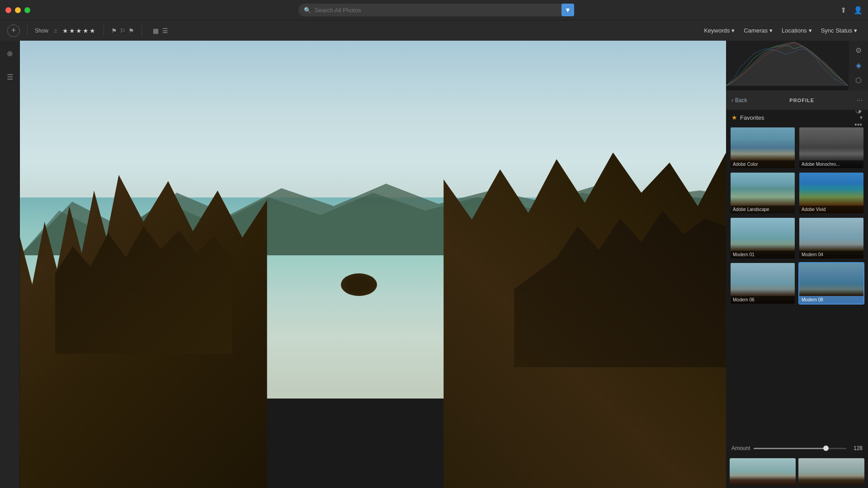 This screenshot has height=488, width=868. I want to click on amount-value: 128, so click(856, 448).